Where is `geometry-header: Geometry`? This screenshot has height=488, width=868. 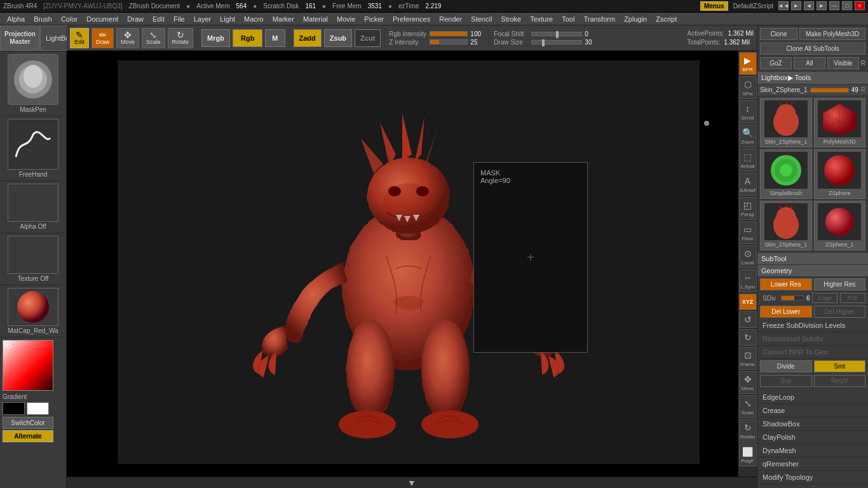 geometry-header: Geometry is located at coordinates (813, 271).